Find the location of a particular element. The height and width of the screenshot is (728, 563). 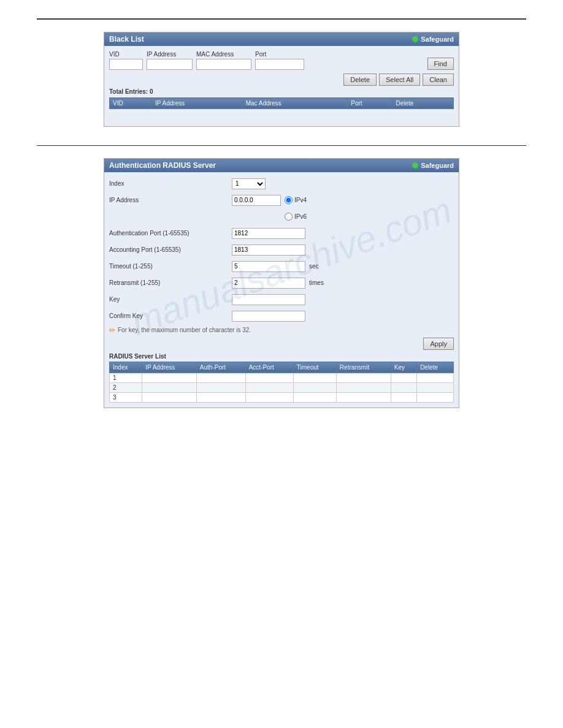

row2-ip is located at coordinates (169, 387).